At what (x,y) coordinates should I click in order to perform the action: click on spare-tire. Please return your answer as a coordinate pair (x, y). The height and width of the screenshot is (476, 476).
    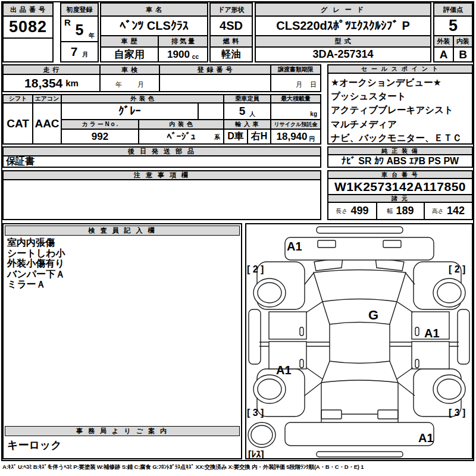
    Looking at the image, I should click on (262, 435).